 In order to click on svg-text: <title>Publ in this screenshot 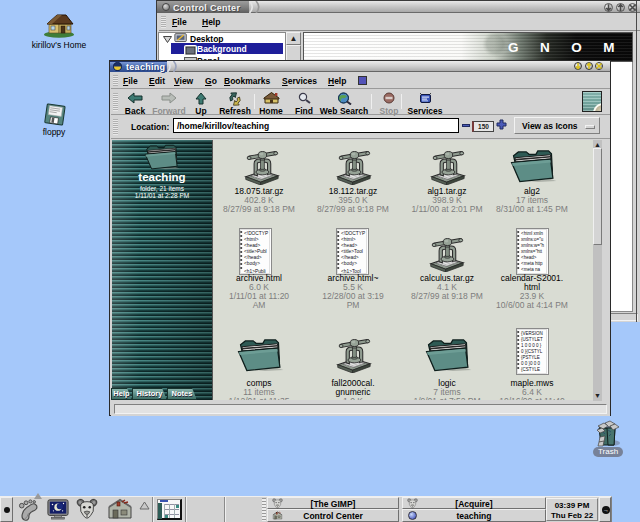, I will do `click(256, 252)`.